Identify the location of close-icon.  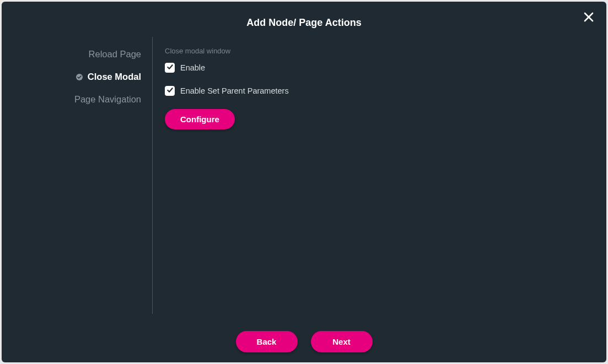
(589, 18).